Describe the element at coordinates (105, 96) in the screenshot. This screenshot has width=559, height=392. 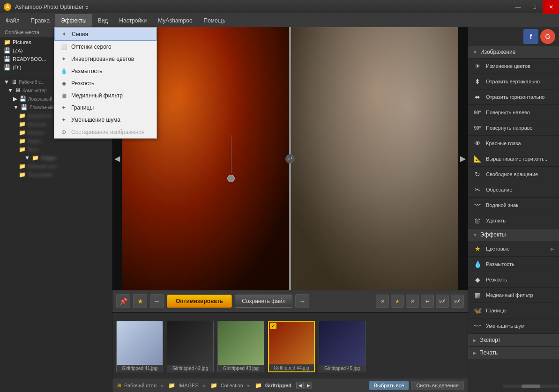
I see `effects-median: ▦ Медианный фильтр` at that location.